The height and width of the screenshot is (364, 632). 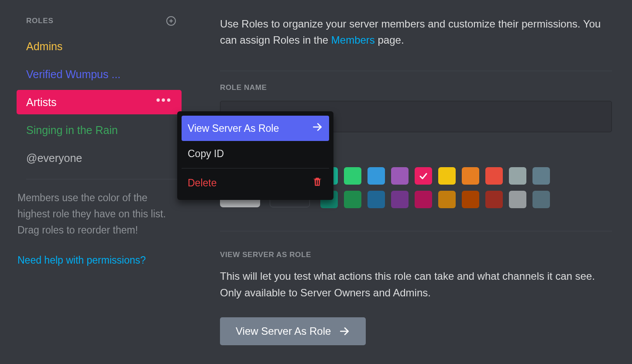 What do you see at coordinates (99, 102) in the screenshot?
I see `role-item: Artists•••` at bounding box center [99, 102].